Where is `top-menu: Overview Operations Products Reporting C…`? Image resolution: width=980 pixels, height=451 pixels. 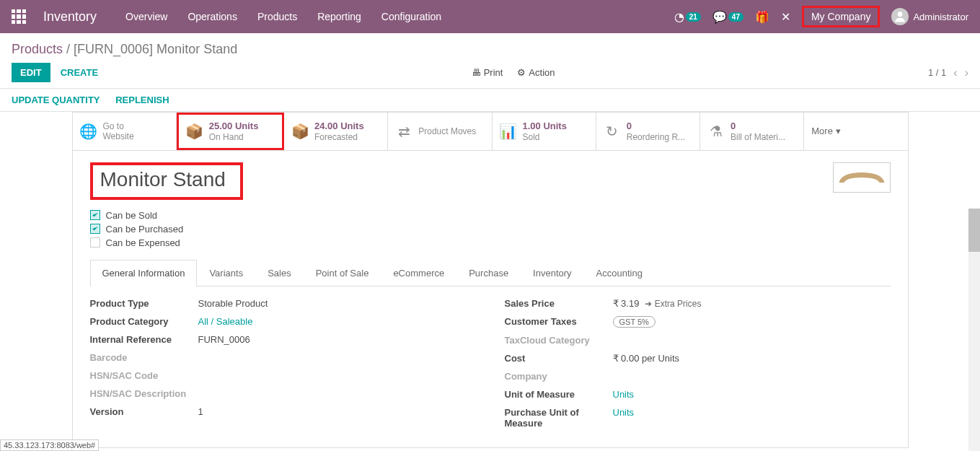
top-menu: Overview Operations Products Reporting C… is located at coordinates (283, 17).